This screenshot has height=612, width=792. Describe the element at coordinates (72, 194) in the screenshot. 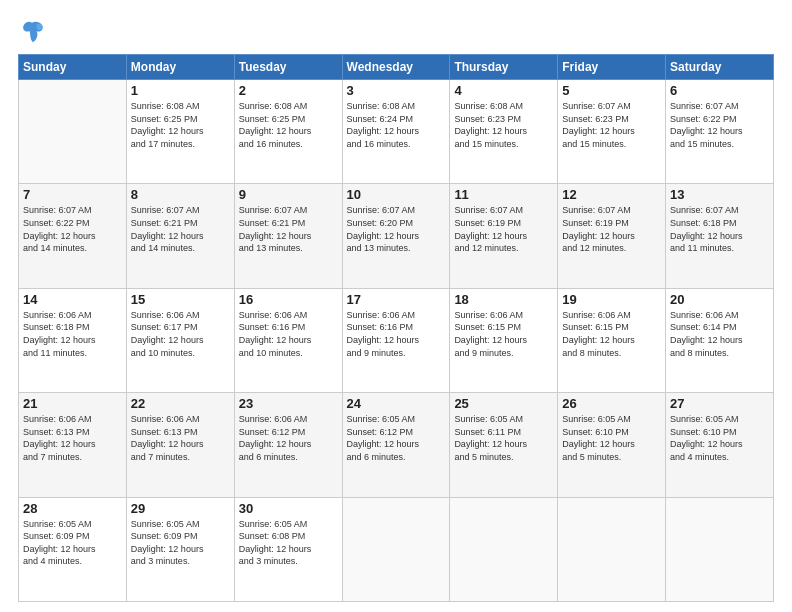

I see `day-number: 7` at that location.